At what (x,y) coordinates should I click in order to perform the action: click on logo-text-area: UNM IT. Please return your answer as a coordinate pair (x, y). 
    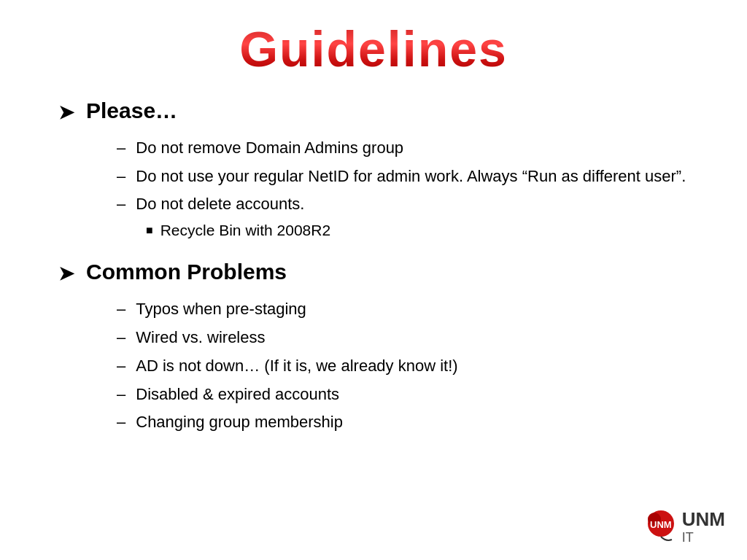
    Looking at the image, I should click on (703, 527).